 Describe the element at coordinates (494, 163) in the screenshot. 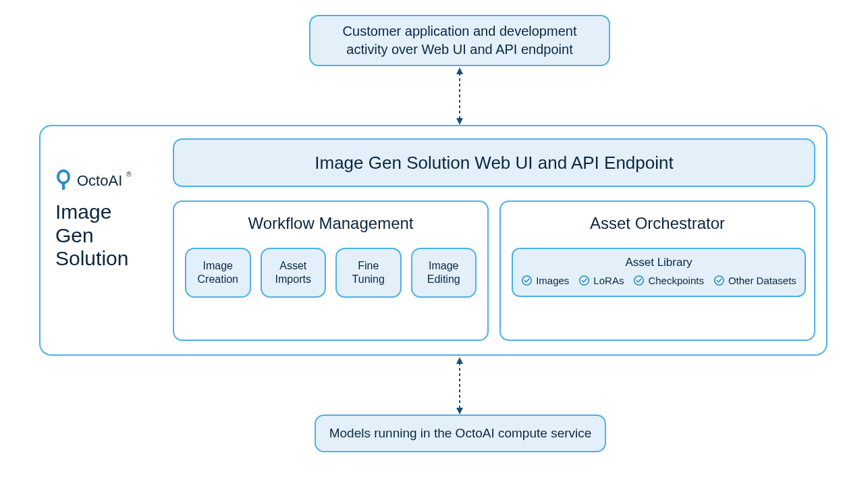

I see `api-endpoint-box: Image Gen Solution Web UI and API Endpoi…` at that location.